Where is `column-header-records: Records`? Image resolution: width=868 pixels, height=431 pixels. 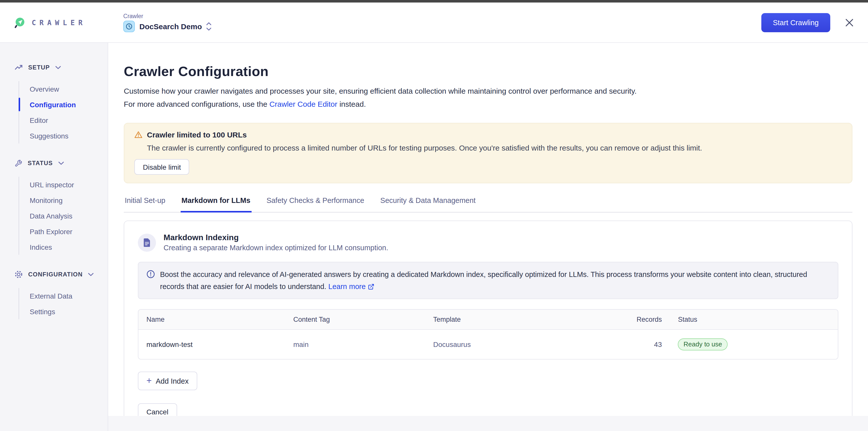
column-header-records: Records is located at coordinates (631, 319).